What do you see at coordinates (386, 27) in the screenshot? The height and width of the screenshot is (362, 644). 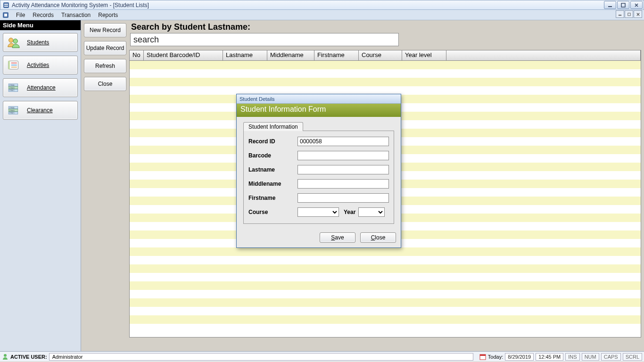 I see `search-label: Search by Student Lastname:` at bounding box center [386, 27].